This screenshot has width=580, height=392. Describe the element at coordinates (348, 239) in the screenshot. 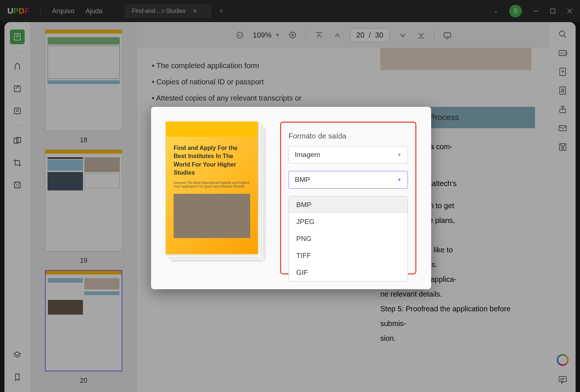

I see `option-png: PNG` at that location.